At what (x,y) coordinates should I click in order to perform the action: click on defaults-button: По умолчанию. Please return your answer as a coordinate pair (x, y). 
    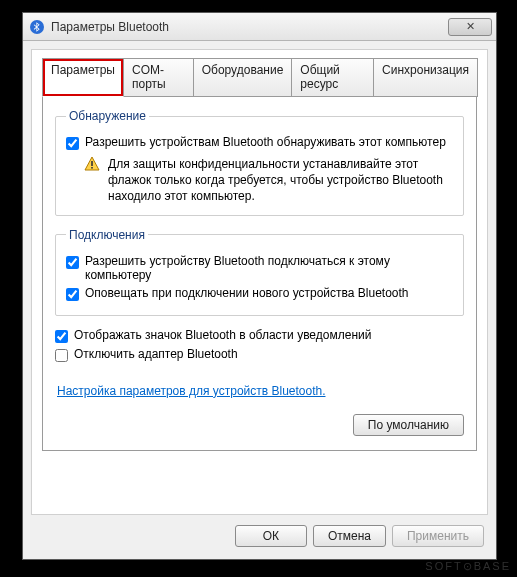
    Looking at the image, I should click on (408, 425).